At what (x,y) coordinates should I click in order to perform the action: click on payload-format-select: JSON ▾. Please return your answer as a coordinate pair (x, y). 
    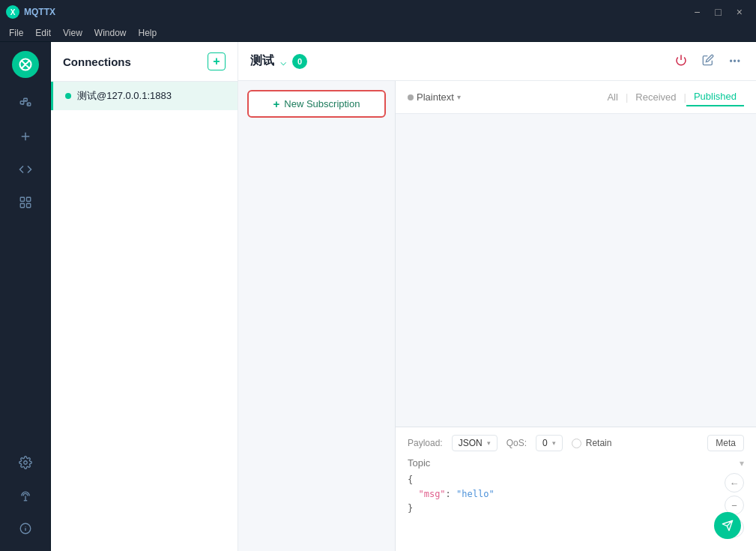
    Looking at the image, I should click on (475, 443).